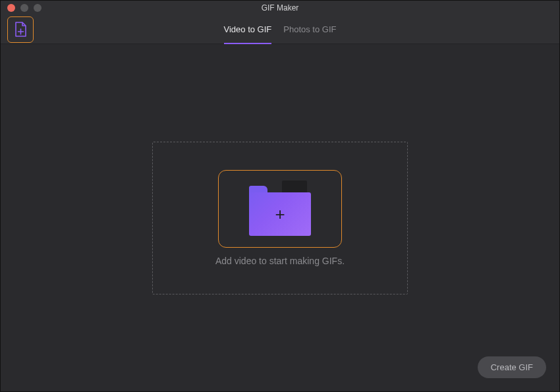 The width and height of the screenshot is (560, 392). I want to click on dropzone-hint: Add video to start making GIFs., so click(280, 261).